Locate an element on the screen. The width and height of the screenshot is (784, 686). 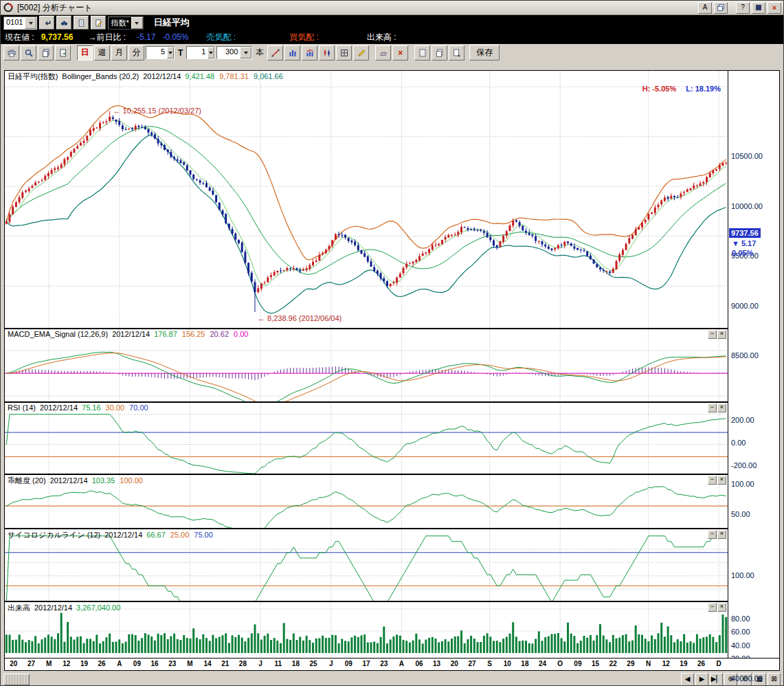
close-tool-button: ⊠ is located at coordinates (774, 679).